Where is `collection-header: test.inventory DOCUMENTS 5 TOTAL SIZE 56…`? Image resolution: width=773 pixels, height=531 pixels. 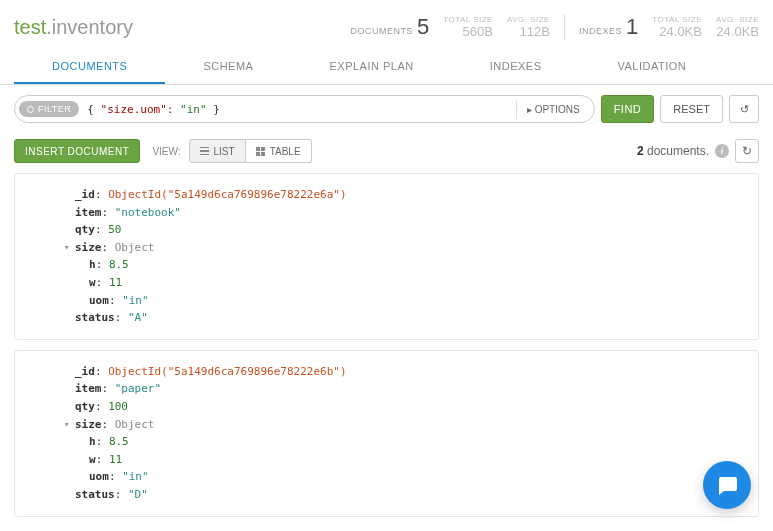
collection-header: test.inventory DOCUMENTS 5 TOTAL SIZE 56… is located at coordinates (386, 25).